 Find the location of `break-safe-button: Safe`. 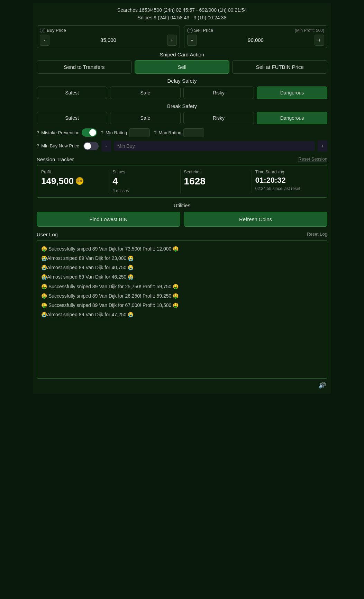

break-safe-button: Safe is located at coordinates (145, 118).